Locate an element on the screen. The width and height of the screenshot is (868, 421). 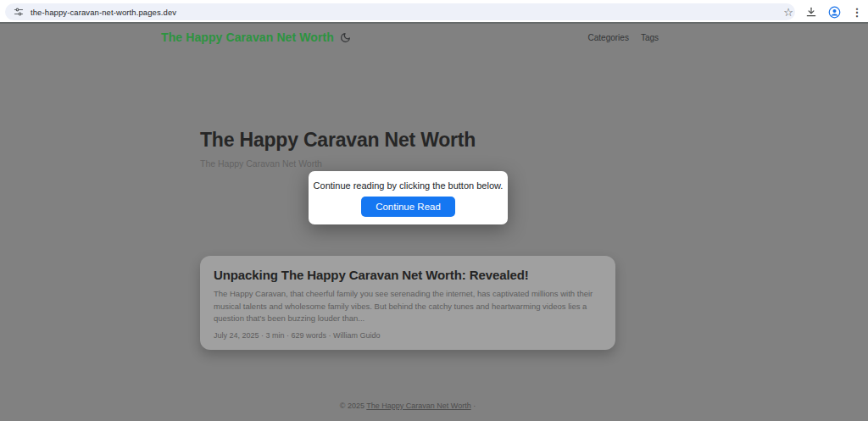
page-title: The Happy Caravan Net Worth is located at coordinates (337, 141).